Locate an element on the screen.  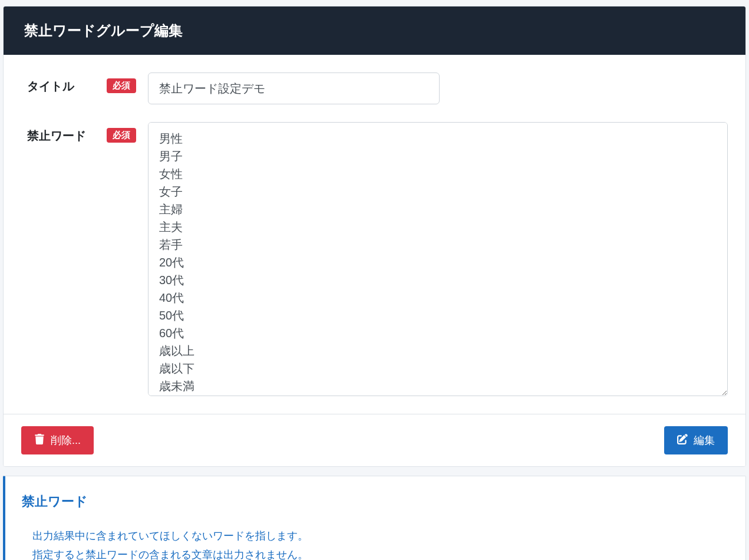
info-card: 禁止ワード 出力結果中に含まれていてほしくないワードを指します。 指定すると禁止… is located at coordinates (375, 518).